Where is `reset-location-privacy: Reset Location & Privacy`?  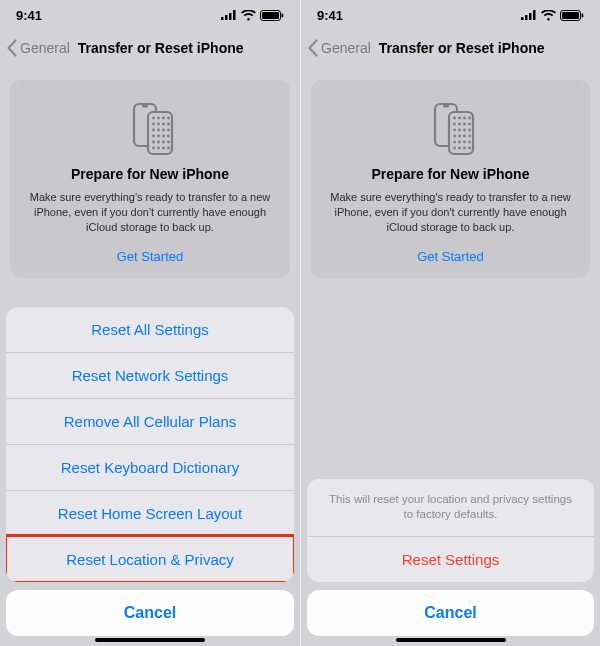 reset-location-privacy: Reset Location & Privacy is located at coordinates (150, 559).